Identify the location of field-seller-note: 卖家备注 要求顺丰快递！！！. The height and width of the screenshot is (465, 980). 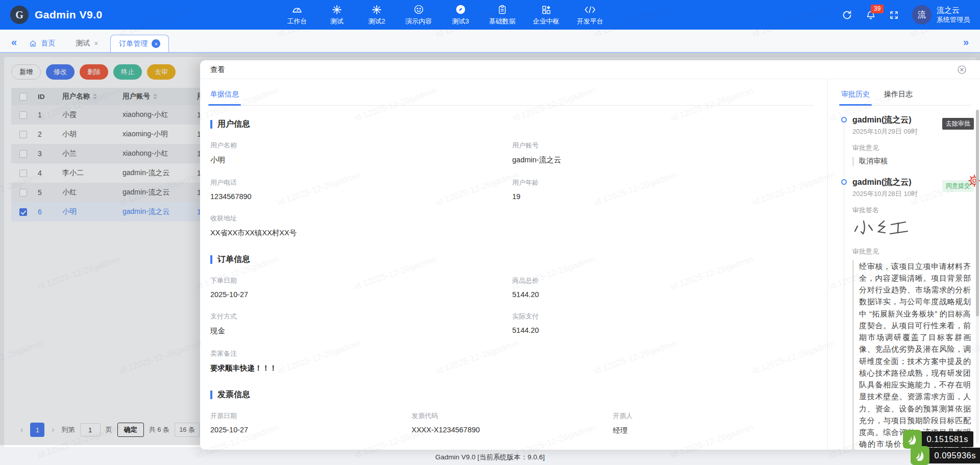
(512, 361).